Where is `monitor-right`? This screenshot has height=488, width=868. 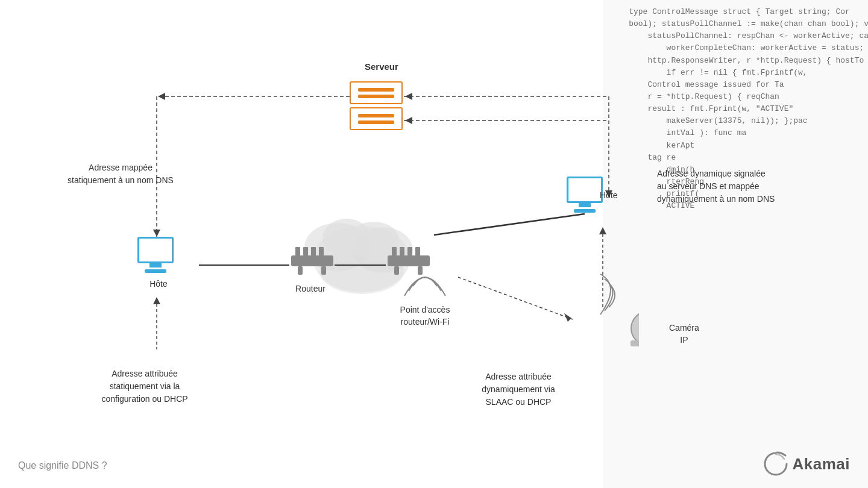
monitor-right is located at coordinates (585, 190).